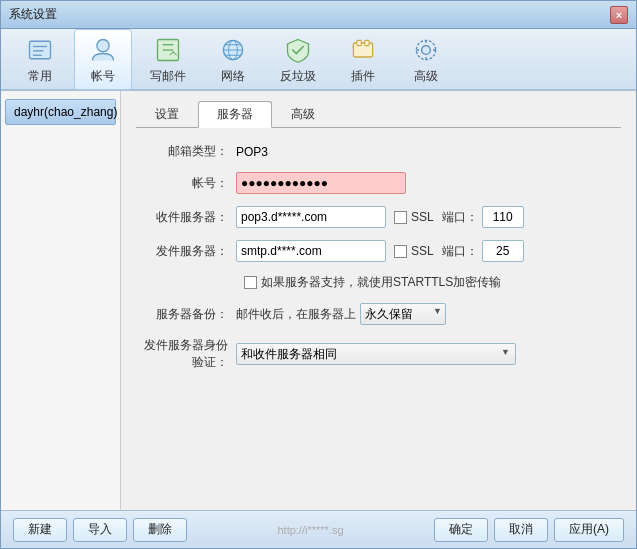  What do you see at coordinates (296, 314) in the screenshot?
I see `backup-text: 邮件收后，在服务器上` at bounding box center [296, 314].